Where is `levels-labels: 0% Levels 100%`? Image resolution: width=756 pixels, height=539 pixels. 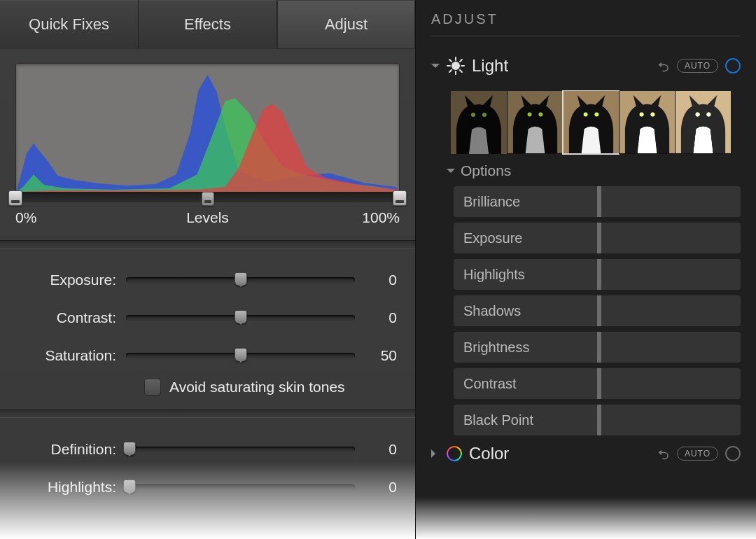
levels-labels: 0% Levels 100% is located at coordinates (207, 218).